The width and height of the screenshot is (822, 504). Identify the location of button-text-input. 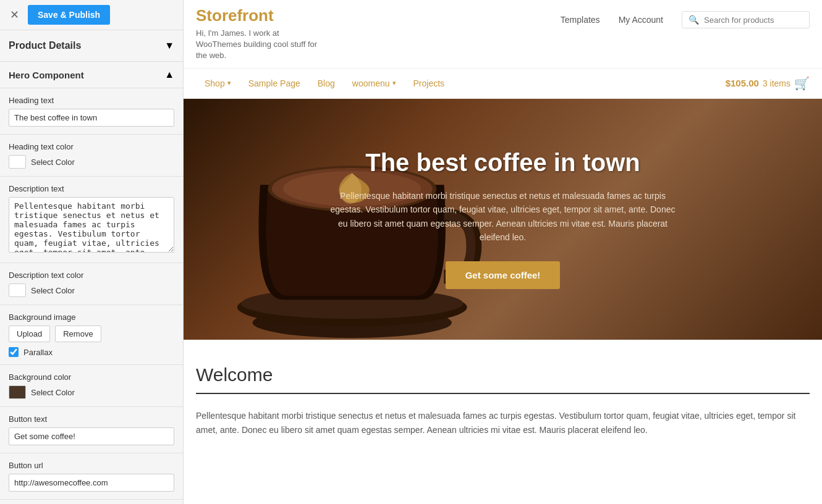
(91, 436).